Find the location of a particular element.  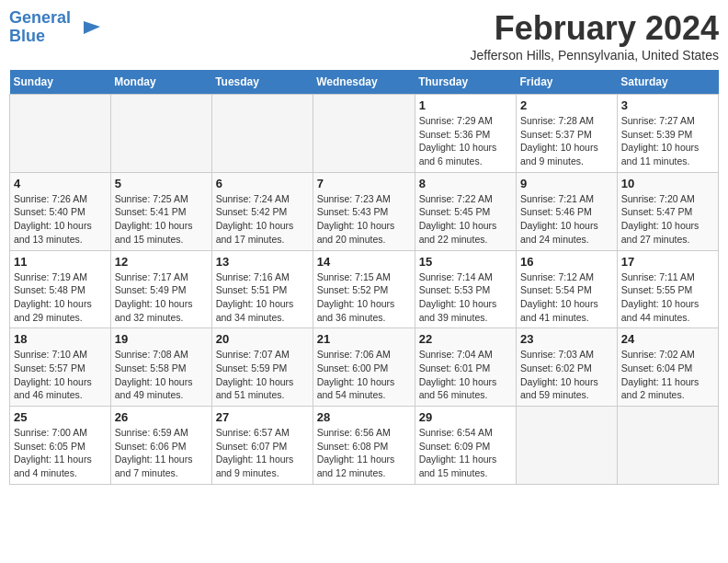

day-number: 28 is located at coordinates (364, 418).